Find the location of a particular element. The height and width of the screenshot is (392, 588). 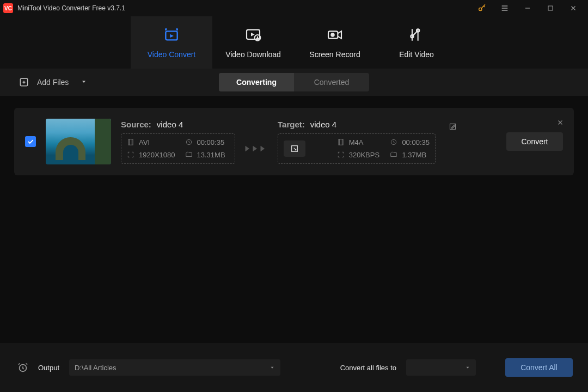

video-thumbnail is located at coordinates (78, 142).